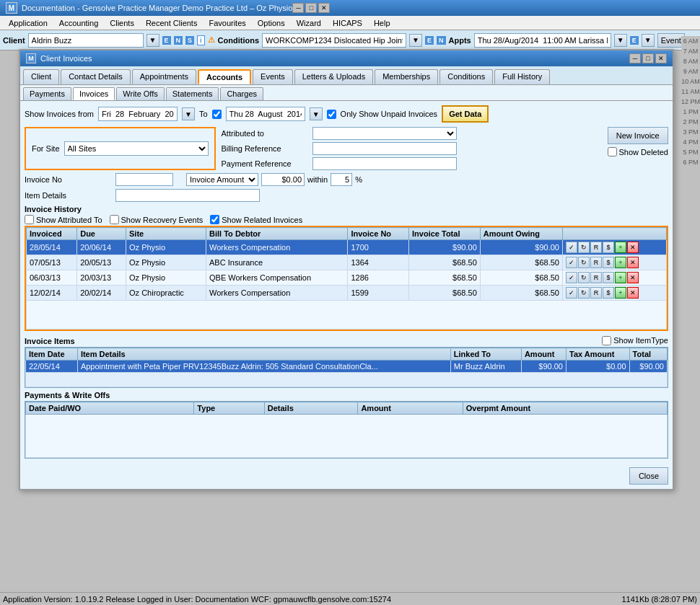  Describe the element at coordinates (153, 40) in the screenshot. I see `client-dropdown-btn: ▼` at that location.